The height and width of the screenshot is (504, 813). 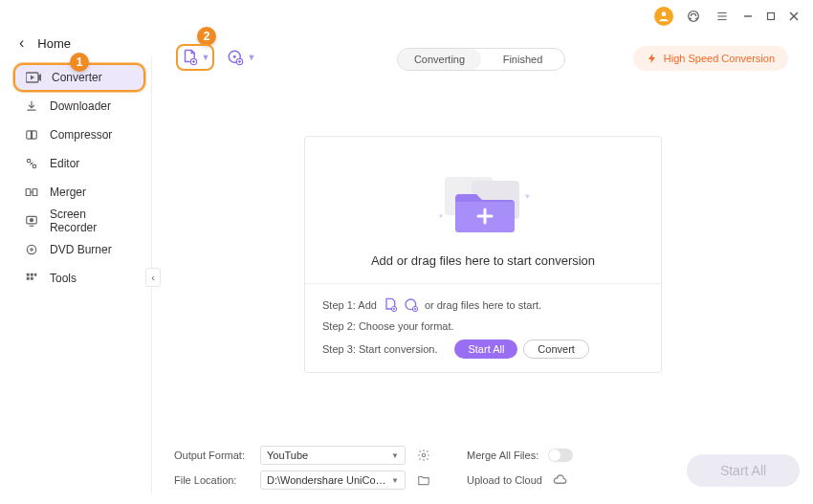 I want to click on status-segment: Converting Finished, so click(x=481, y=59).